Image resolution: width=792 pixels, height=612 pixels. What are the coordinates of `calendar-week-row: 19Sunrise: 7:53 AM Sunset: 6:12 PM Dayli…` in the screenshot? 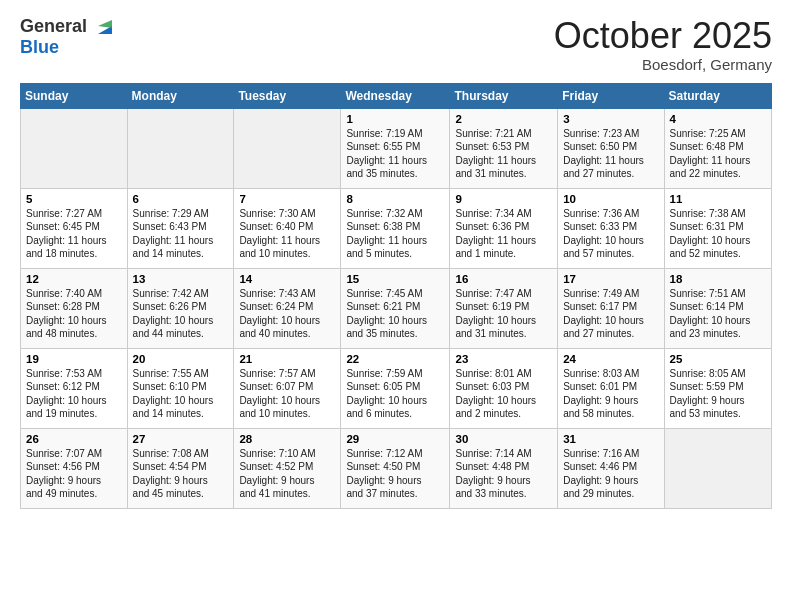 It's located at (396, 388).